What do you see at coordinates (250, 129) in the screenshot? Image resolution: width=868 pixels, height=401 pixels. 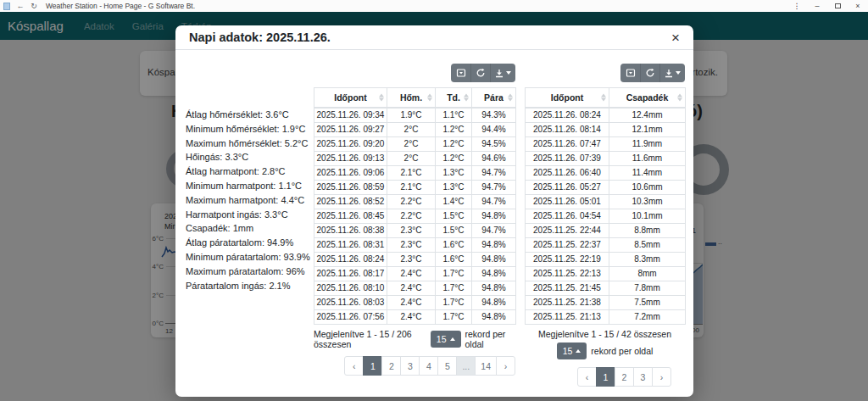 I see `stat-line: Minimum hőmérséklet: 1.9°C` at bounding box center [250, 129].